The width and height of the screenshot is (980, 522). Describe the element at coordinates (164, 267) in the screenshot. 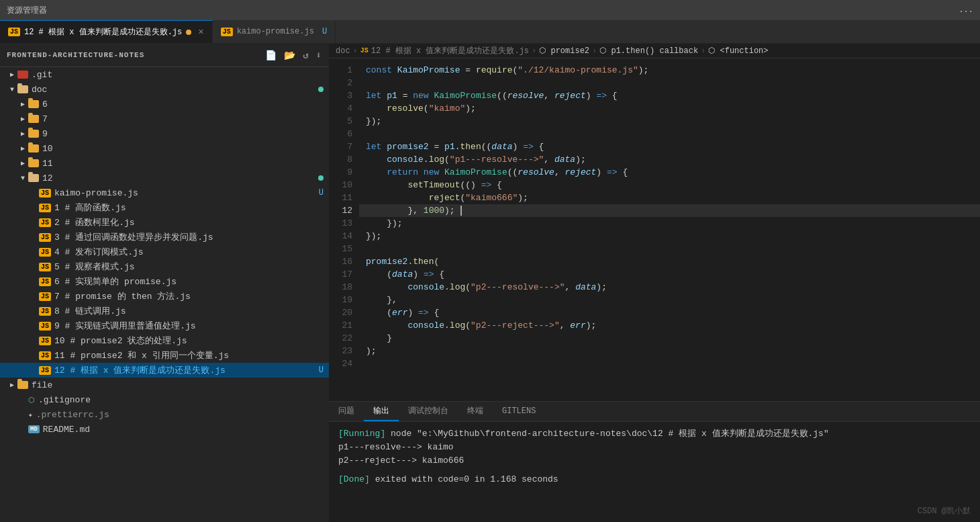

I see `sidebar-item-js5: ▶ JS 5 # 观察者模式.js` at that location.